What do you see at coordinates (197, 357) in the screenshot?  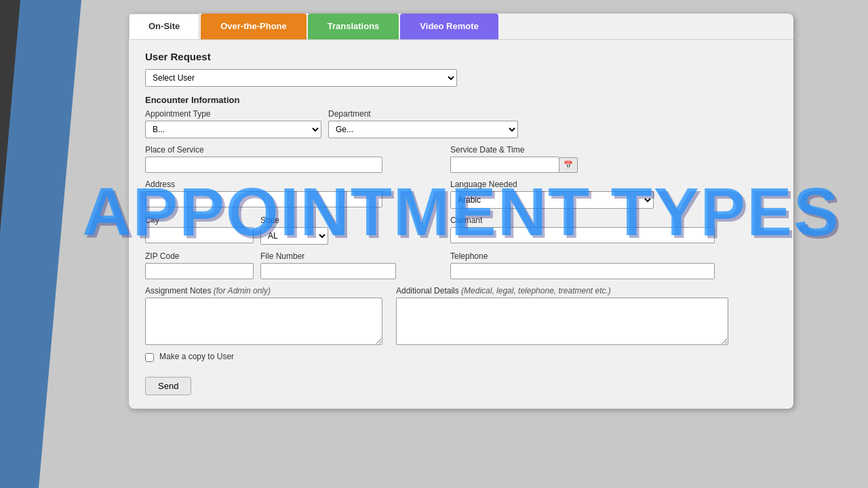 I see `make-copy-label: Make a copy to User` at bounding box center [197, 357].